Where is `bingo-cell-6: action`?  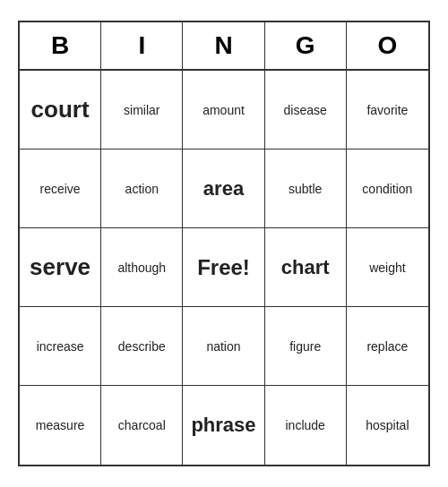
bingo-cell-6: action is located at coordinates (142, 189).